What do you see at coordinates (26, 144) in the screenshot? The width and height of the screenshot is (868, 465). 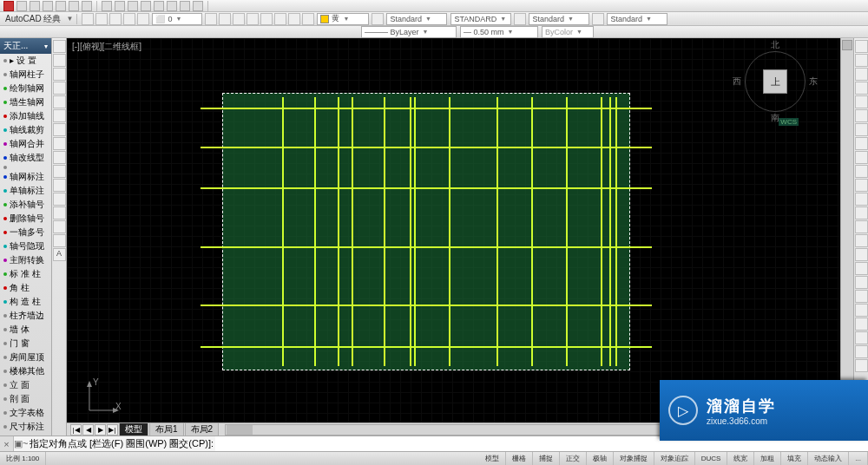 I see `tangent-item: 轴网合并` at bounding box center [26, 144].